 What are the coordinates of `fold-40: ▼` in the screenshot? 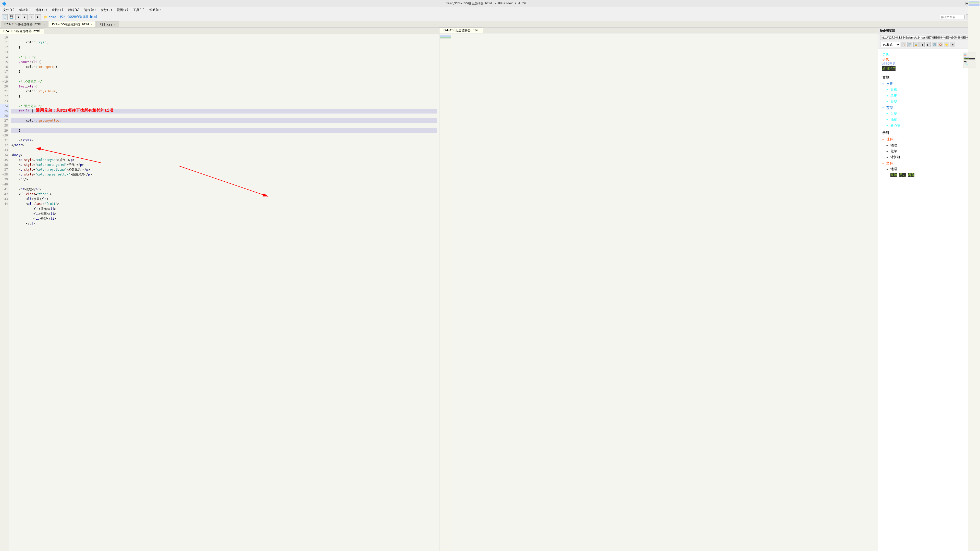 It's located at (3, 184).